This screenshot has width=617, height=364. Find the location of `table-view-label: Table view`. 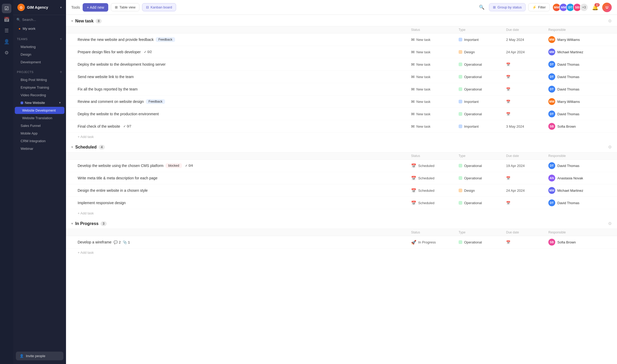

table-view-label: Table view is located at coordinates (127, 7).